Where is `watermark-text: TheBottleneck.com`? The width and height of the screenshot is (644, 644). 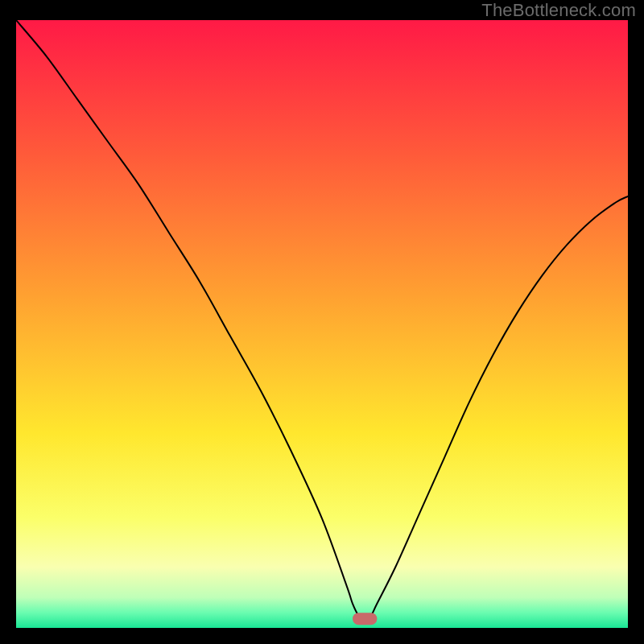 watermark-text: TheBottleneck.com is located at coordinates (559, 10).